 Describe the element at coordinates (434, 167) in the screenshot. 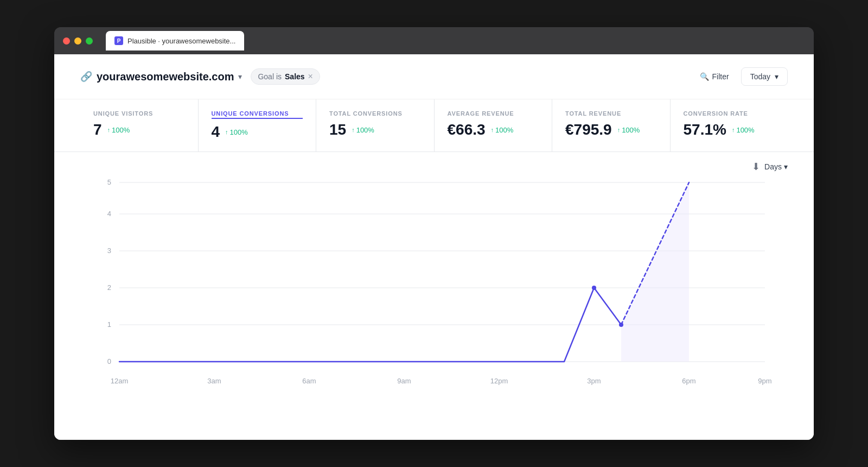

I see `chart-controls: ⬇ Days ▾` at that location.